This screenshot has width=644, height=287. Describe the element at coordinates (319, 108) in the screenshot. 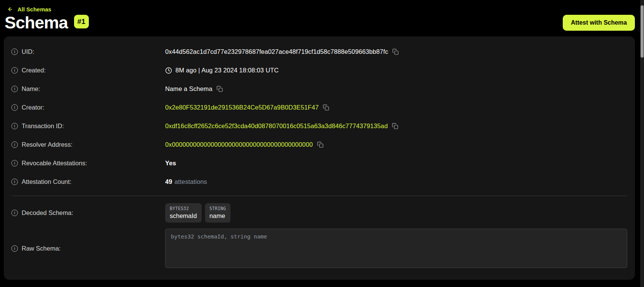

I see `creator-row: i Creator: 0x2e80F532191de291536B24Ce5D6…` at that location.